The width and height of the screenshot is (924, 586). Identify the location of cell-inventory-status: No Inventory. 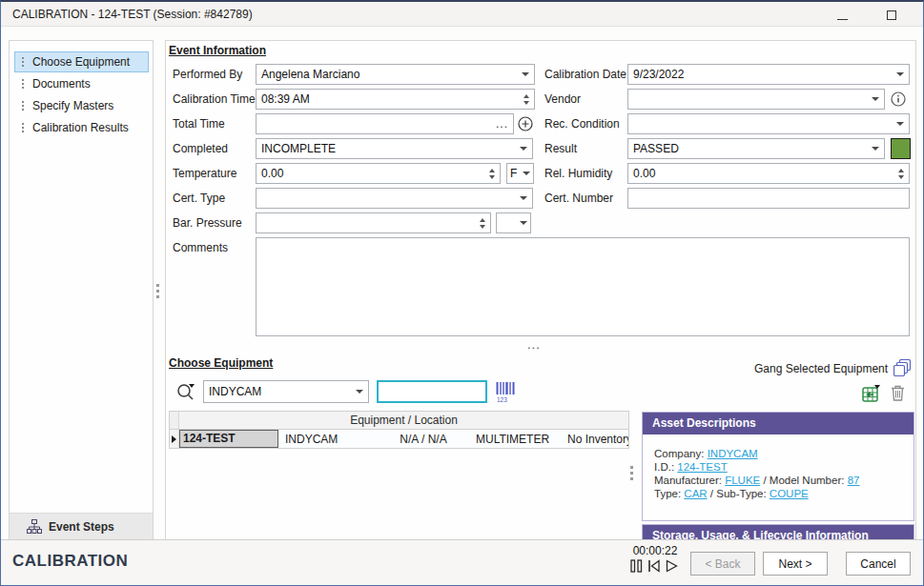
(597, 439).